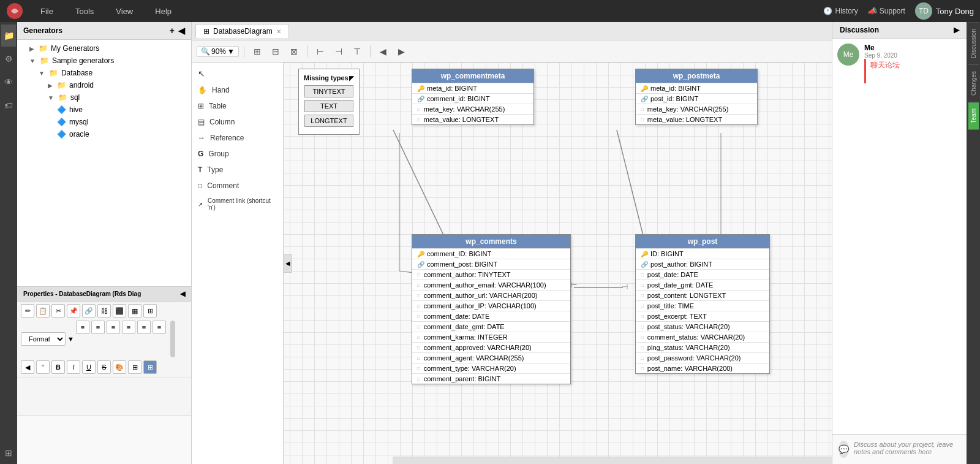 The image size is (980, 464). Describe the element at coordinates (238, 74) in the screenshot. I see `toolbox-cursor: ↖` at that location.